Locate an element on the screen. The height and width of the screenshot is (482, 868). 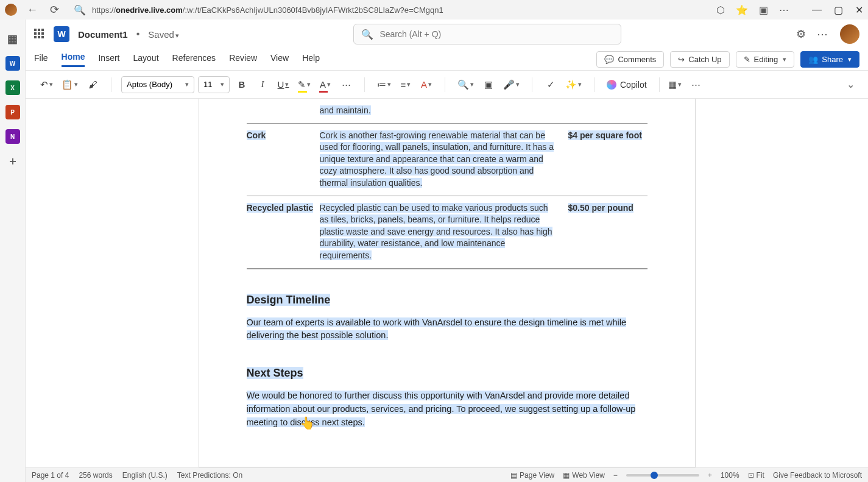
paragraph: Our team of experts is available to work… is located at coordinates (447, 330).